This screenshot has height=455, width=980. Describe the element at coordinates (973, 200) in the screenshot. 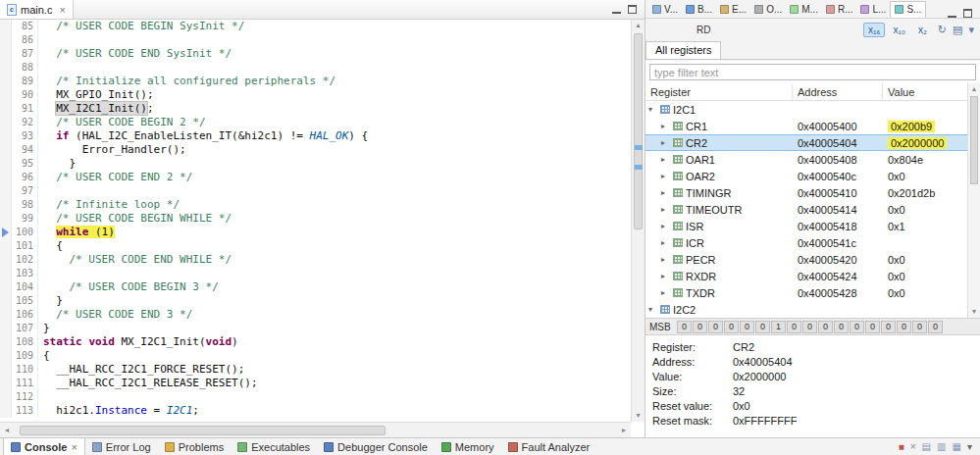

I see `registers-scrollbar: ▴ ▾` at that location.